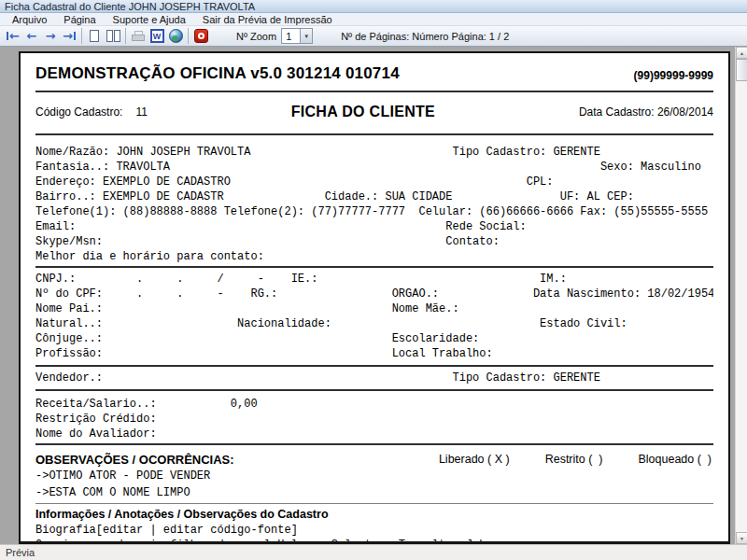  I want to click on codigo-cadastro-value: 11, so click(141, 112).